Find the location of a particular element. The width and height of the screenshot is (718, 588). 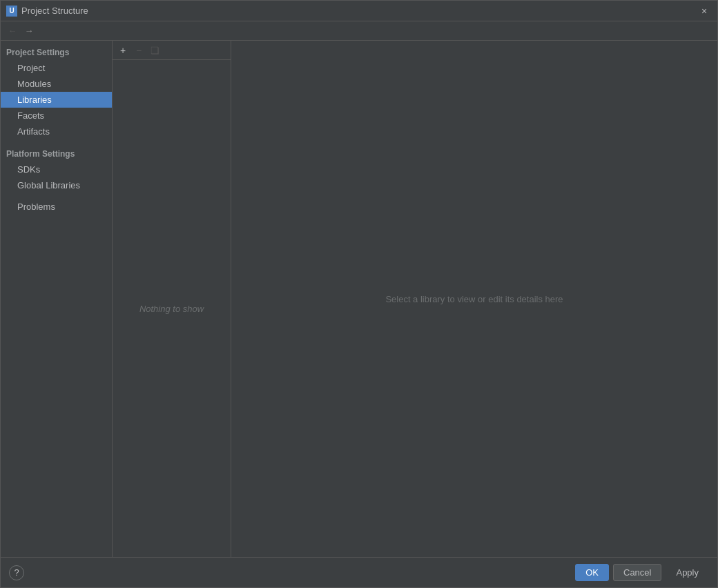

platform-settings-label: Platform Settings is located at coordinates (57, 153).